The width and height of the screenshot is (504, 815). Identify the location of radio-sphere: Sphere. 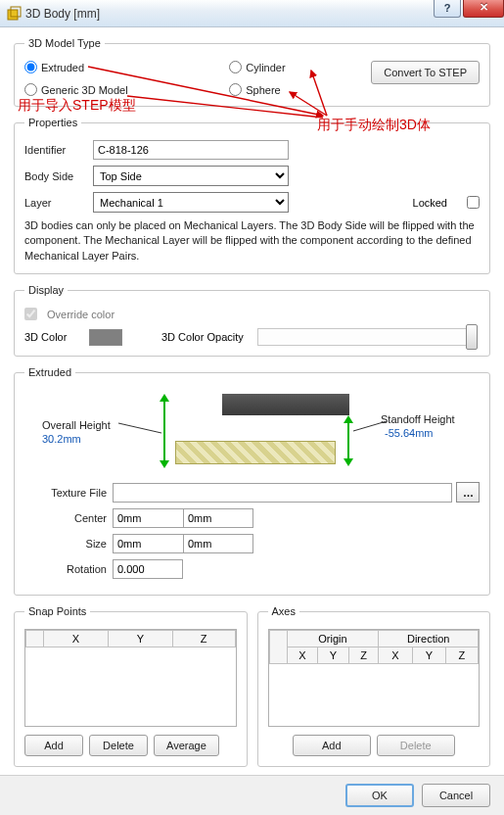
(286, 90).